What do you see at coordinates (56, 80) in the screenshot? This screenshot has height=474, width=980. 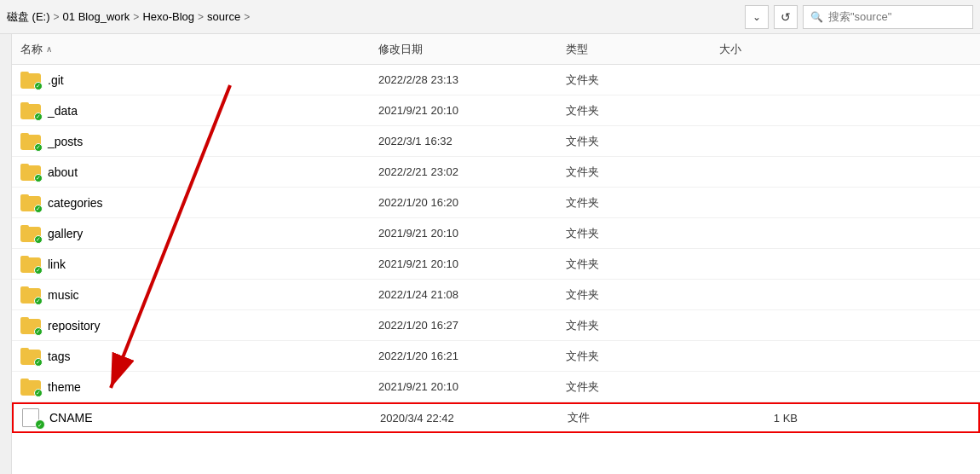 I see `file-name: .git` at bounding box center [56, 80].